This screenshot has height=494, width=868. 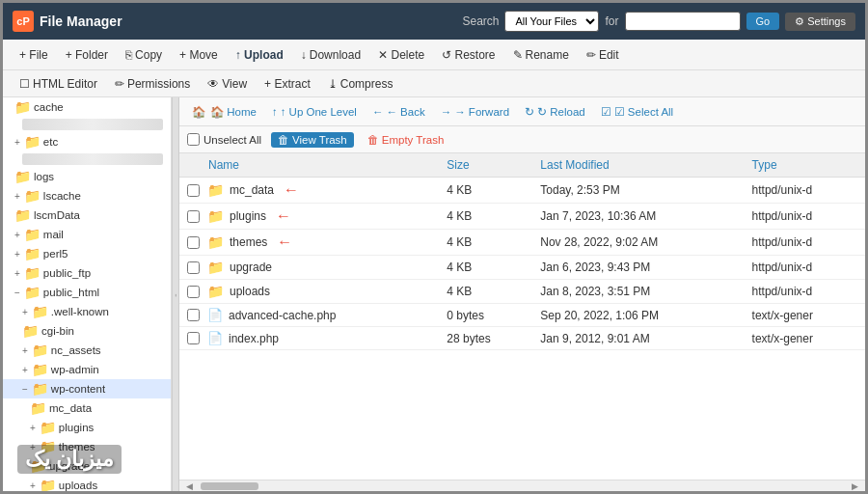 What do you see at coordinates (57, 215) in the screenshot?
I see `sidebar-item-label: lscmData` at bounding box center [57, 215].